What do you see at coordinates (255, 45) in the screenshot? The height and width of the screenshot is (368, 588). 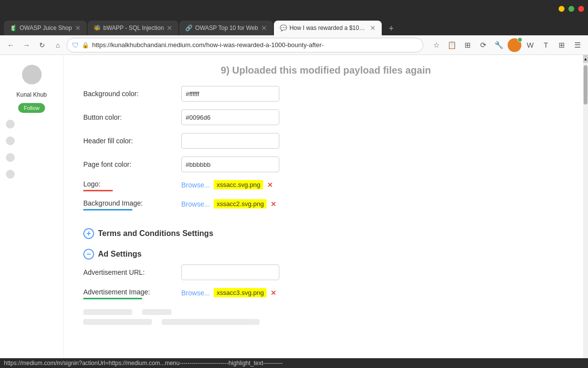 I see `address-text: https://kunalkhubchandani.medium.com/how…` at bounding box center [255, 45].